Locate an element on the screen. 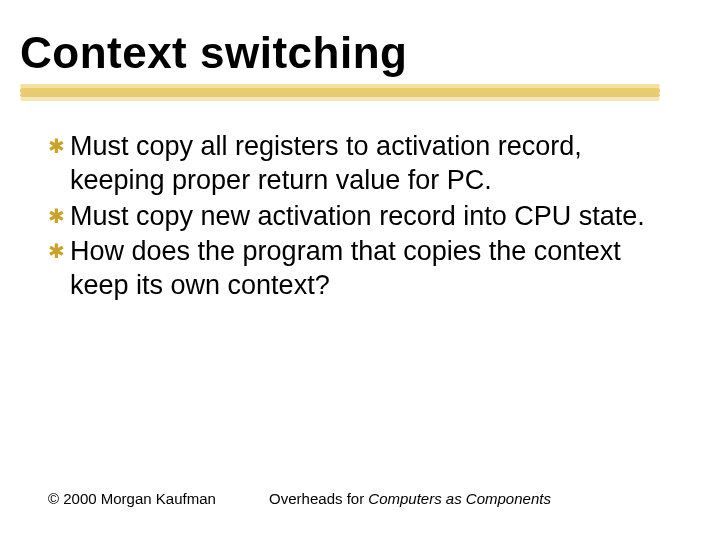 This screenshot has height=540, width=720. title-underline is located at coordinates (340, 95).